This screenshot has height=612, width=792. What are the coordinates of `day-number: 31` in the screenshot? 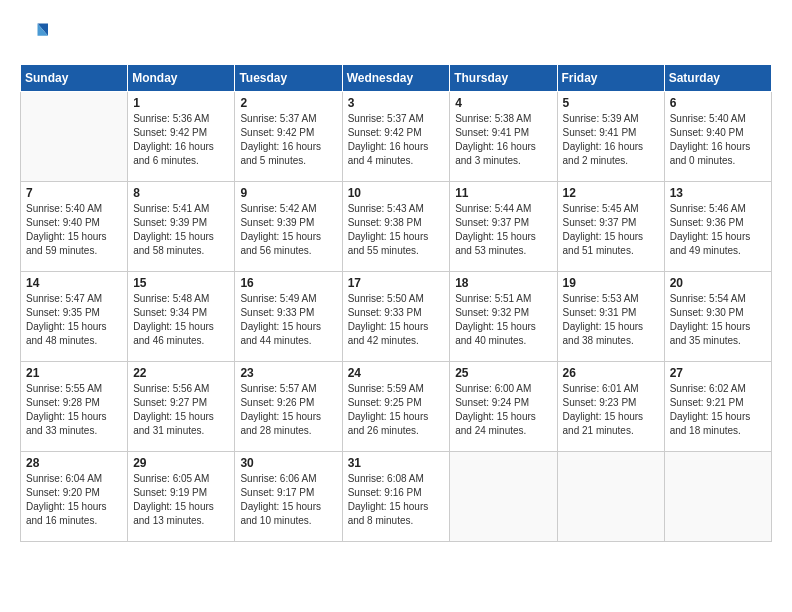 It's located at (396, 463).